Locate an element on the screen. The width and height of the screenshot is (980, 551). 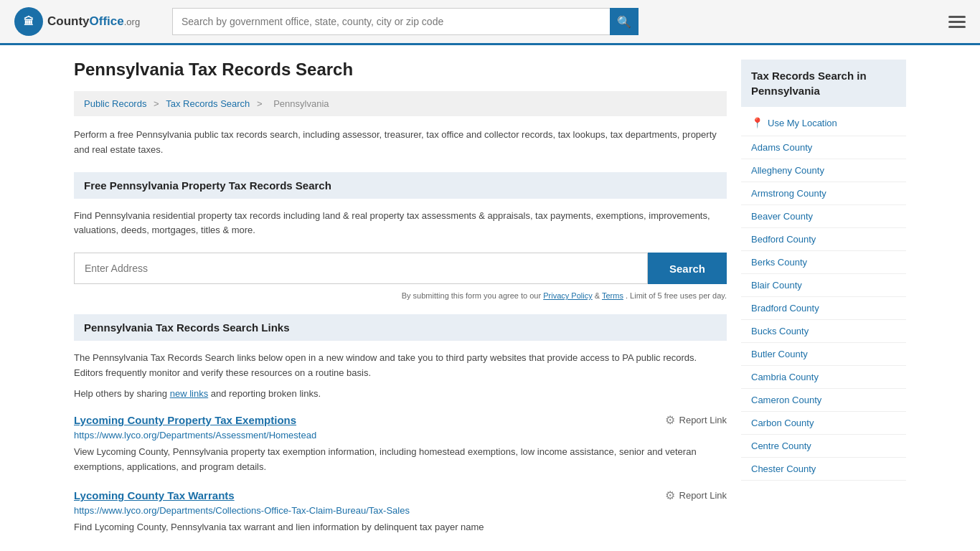
sidebar-county-link-9: Butler County is located at coordinates (824, 354).